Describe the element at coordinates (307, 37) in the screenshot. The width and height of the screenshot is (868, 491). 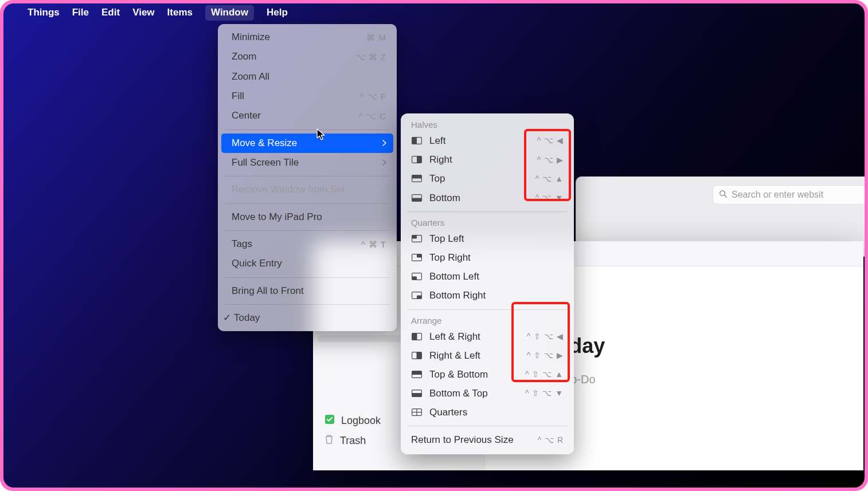
I see `menu-minimize: Minimize ⌘ M` at that location.